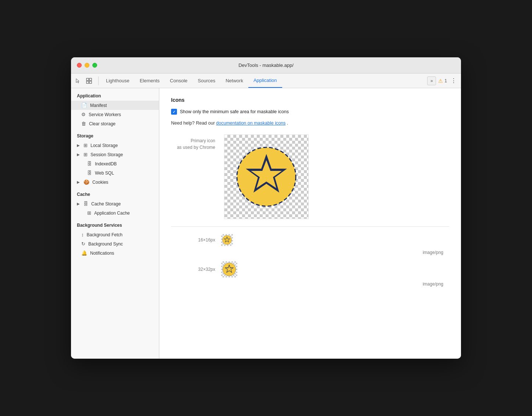 This screenshot has height=416, width=532. I want to click on sidebar-cache-storage-label: Cache Storage, so click(106, 204).